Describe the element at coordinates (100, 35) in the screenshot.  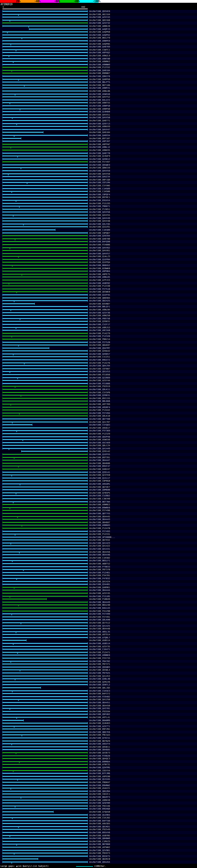
I see `hit-label: UniRef100_A4QPH2` at that location.